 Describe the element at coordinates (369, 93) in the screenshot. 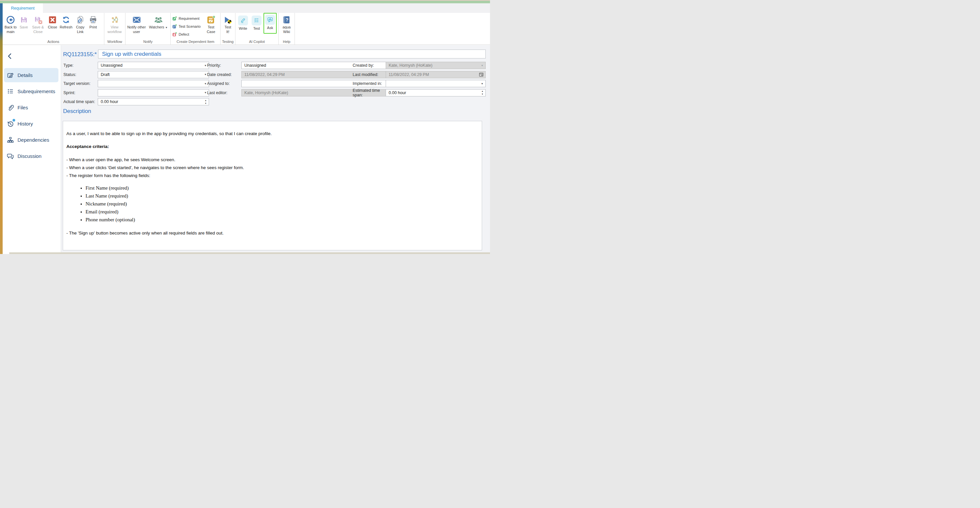

I see `estimated-time-span-label: Estimated time span:` at that location.